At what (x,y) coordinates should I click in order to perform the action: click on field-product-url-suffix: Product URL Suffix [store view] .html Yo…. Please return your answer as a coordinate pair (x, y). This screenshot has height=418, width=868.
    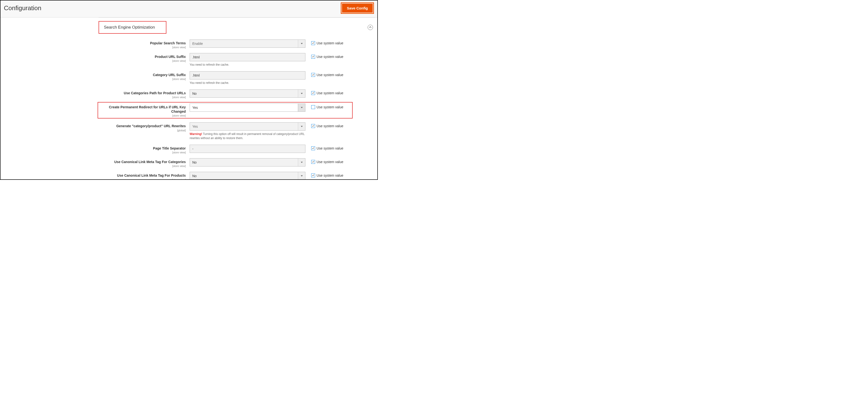
    Looking at the image, I should click on (237, 60).